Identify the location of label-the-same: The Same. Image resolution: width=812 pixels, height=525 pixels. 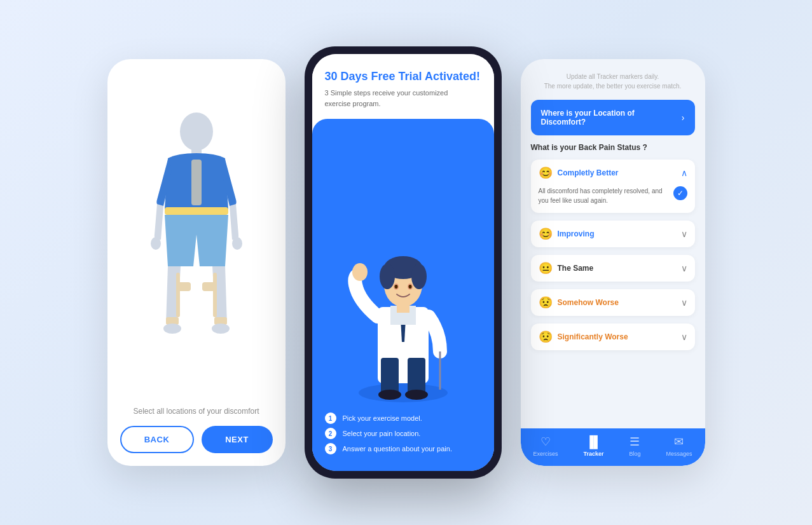
(576, 268).